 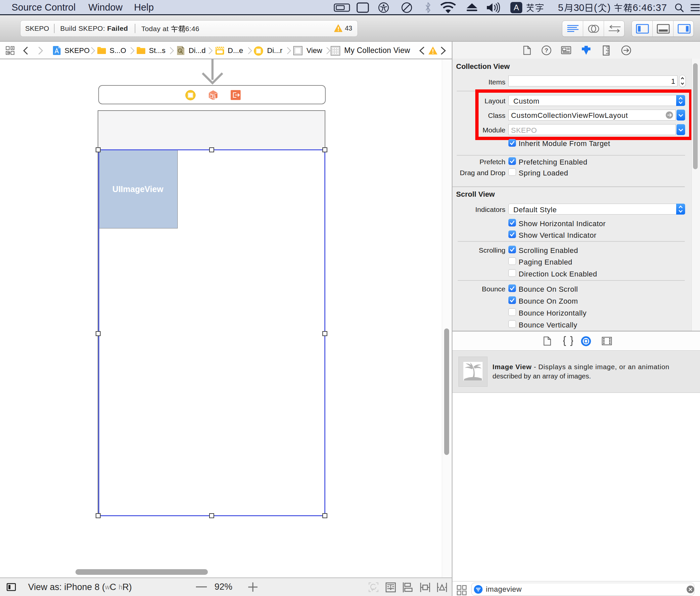 What do you see at coordinates (215, 97) in the screenshot?
I see `svg-text: 1` at bounding box center [215, 97].